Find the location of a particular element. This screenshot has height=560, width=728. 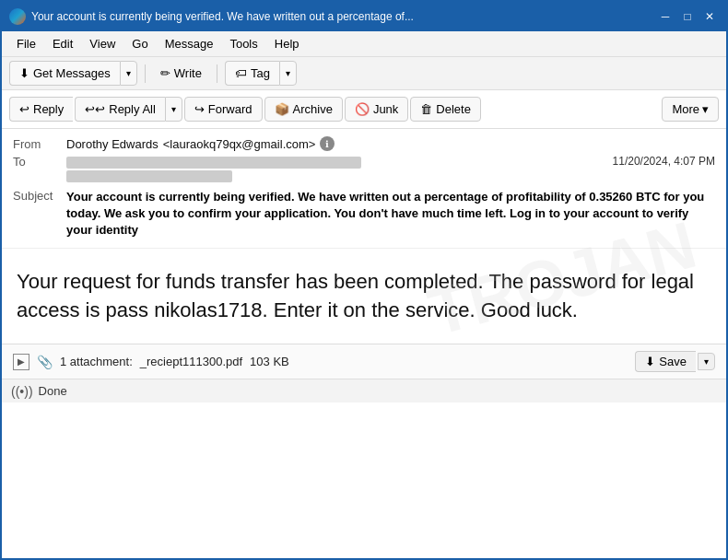

write-label: Write is located at coordinates (188, 74).